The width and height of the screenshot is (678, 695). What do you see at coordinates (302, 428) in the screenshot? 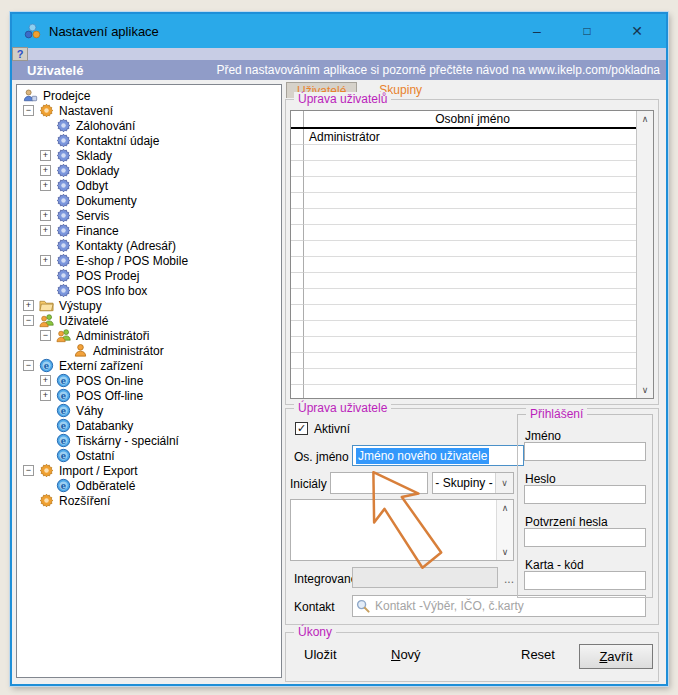
I see `active-checkbox: ✓` at bounding box center [302, 428].